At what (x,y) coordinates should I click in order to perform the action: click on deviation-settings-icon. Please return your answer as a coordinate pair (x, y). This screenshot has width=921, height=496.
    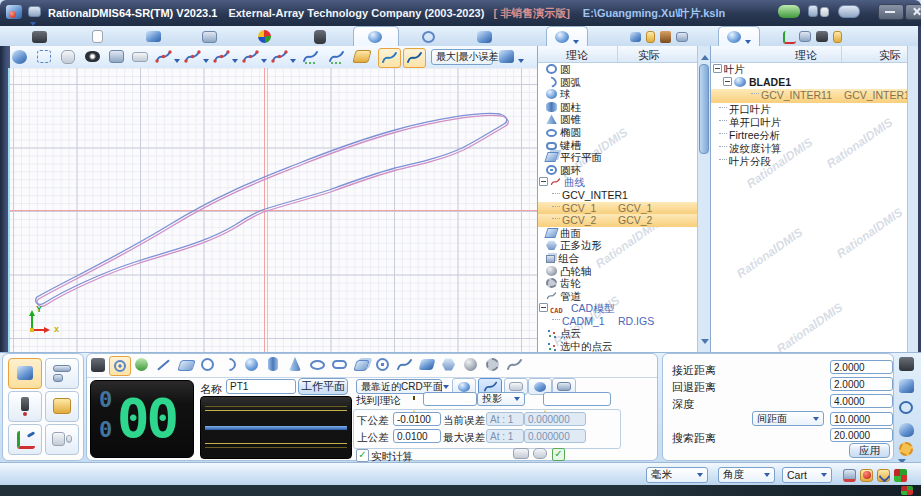
    Looking at the image, I should click on (506, 56).